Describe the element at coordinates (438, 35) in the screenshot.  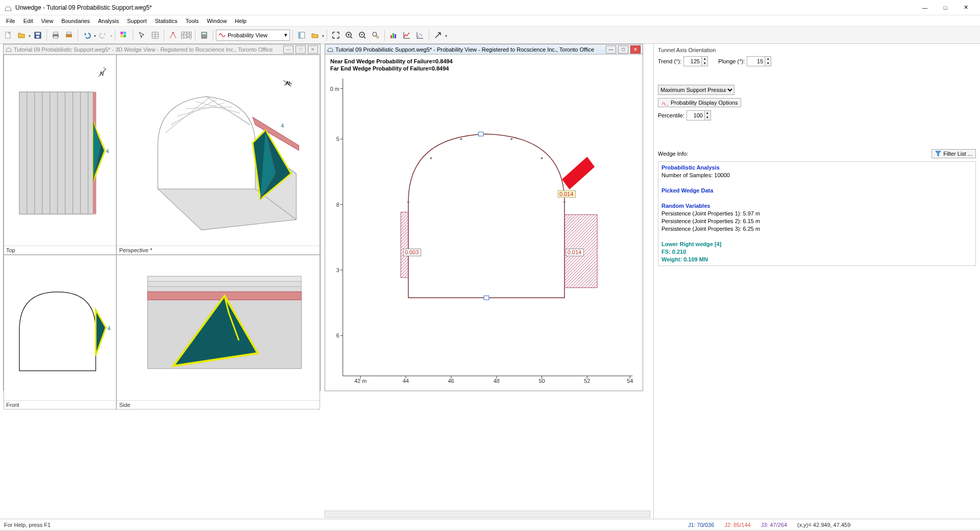
I see `arrow-button` at that location.